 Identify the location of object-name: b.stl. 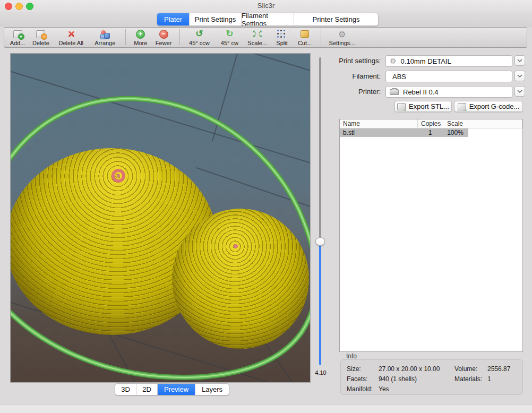
(379, 133).